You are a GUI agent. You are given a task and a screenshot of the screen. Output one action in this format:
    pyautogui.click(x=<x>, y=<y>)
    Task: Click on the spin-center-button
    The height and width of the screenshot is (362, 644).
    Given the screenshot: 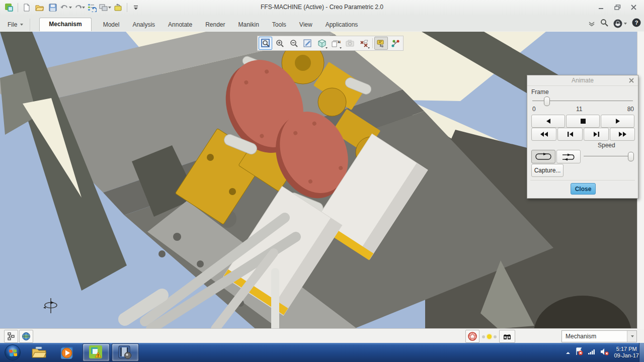 What is the action you would take?
    pyautogui.click(x=395, y=43)
    